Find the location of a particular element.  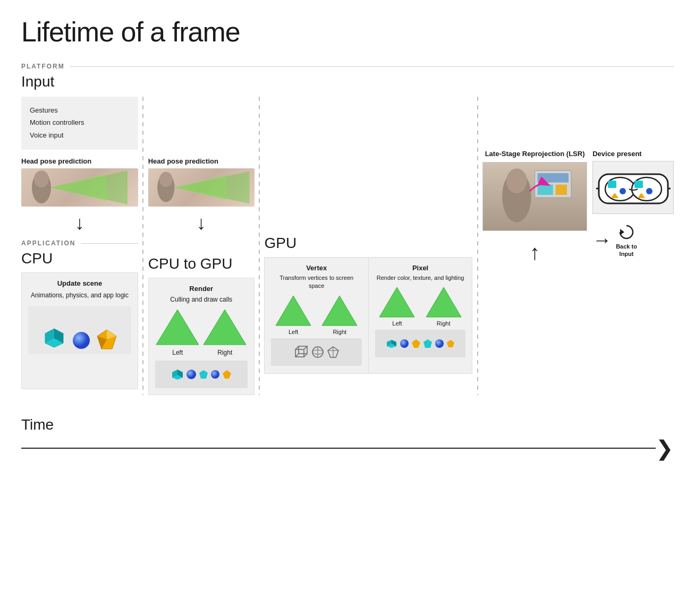

input-item-motion: Motion controllers is located at coordinates (80, 122).